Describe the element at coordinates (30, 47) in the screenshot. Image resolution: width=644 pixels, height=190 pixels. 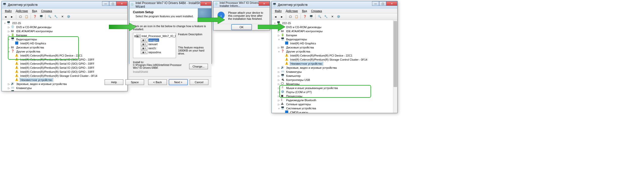
I see `tree-item-label: Дисковые устройства` at that location.